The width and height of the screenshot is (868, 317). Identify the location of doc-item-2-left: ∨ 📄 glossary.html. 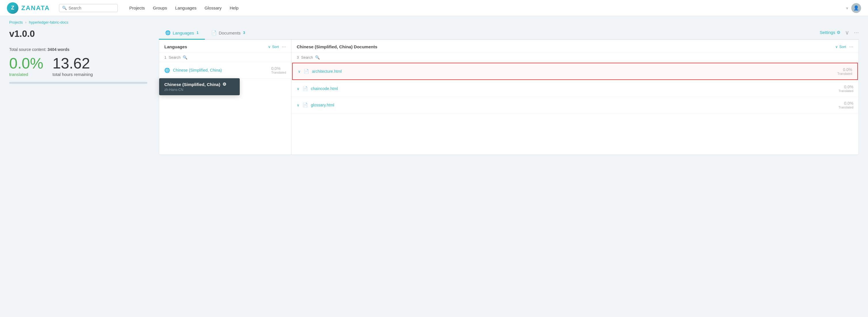
(315, 105).